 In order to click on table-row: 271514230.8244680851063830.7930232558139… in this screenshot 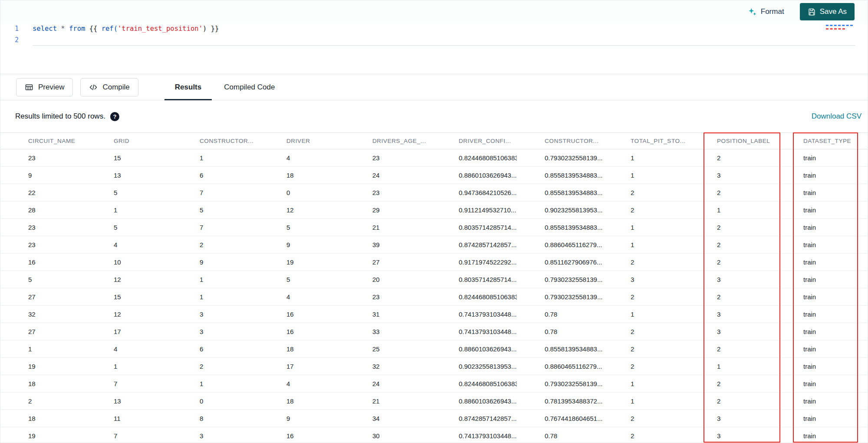, I will do `click(434, 297)`.